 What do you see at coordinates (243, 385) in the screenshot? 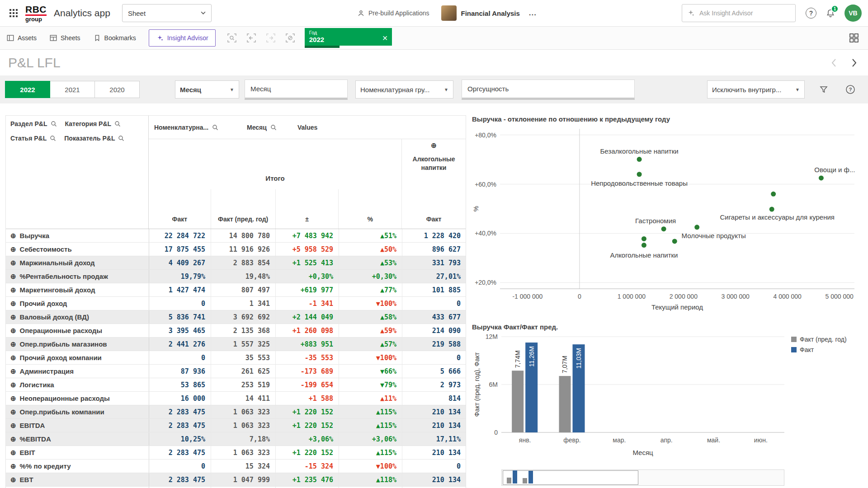
I see `cell-fact-prev-year: 253 519` at bounding box center [243, 385].